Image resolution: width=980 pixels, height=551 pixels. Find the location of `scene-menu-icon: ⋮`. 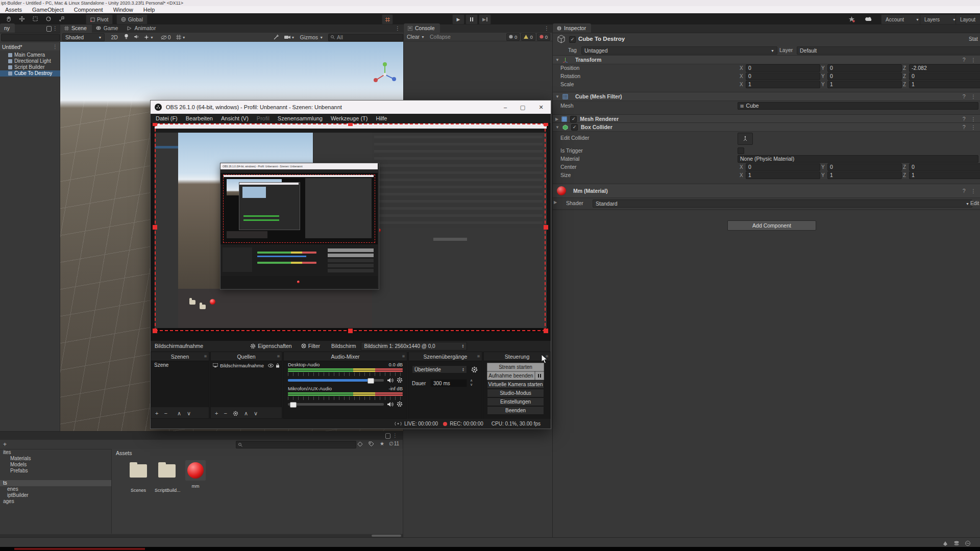

scene-menu-icon: ⋮ is located at coordinates (55, 47).